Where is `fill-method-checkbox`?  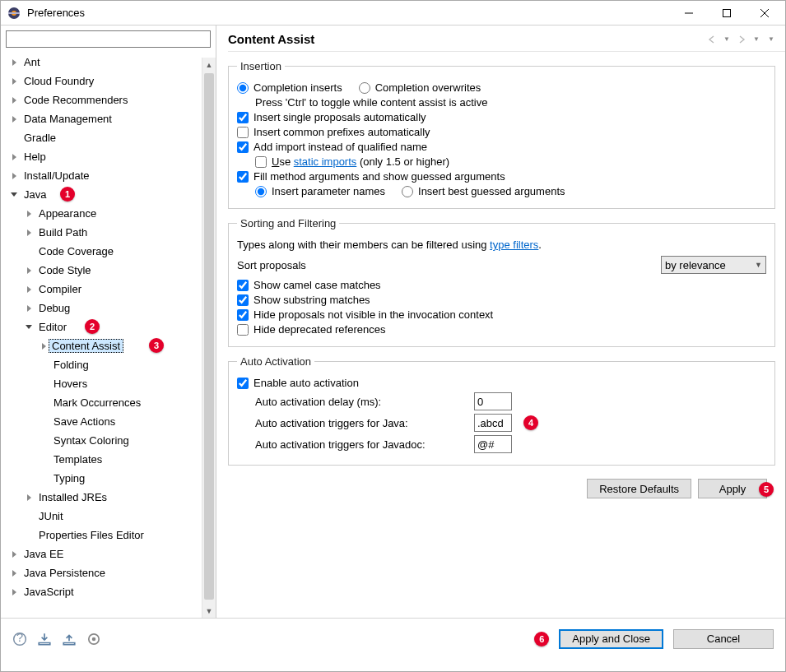
fill-method-checkbox is located at coordinates (243, 177).